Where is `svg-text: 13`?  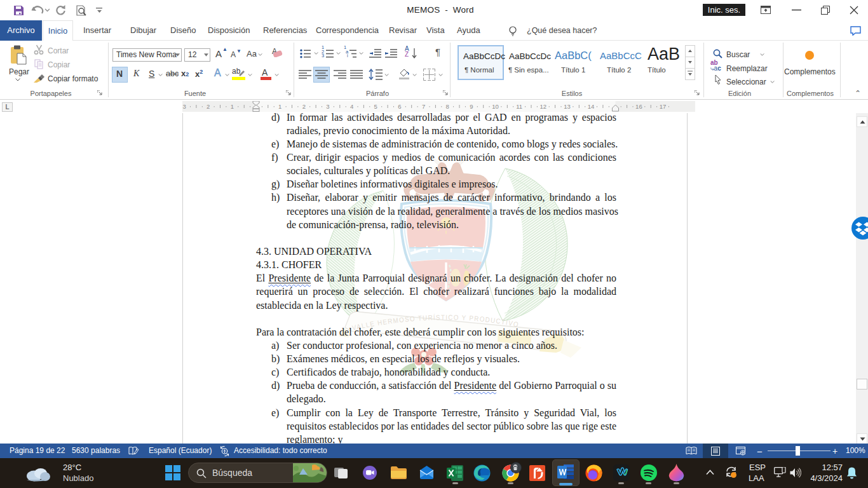
svg-text: 13 is located at coordinates (567, 107).